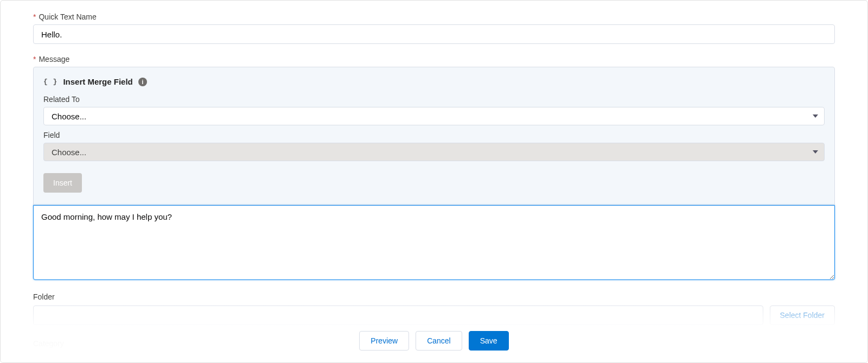 The height and width of the screenshot is (363, 868). What do you see at coordinates (384, 341) in the screenshot?
I see `preview-button: Preview` at bounding box center [384, 341].